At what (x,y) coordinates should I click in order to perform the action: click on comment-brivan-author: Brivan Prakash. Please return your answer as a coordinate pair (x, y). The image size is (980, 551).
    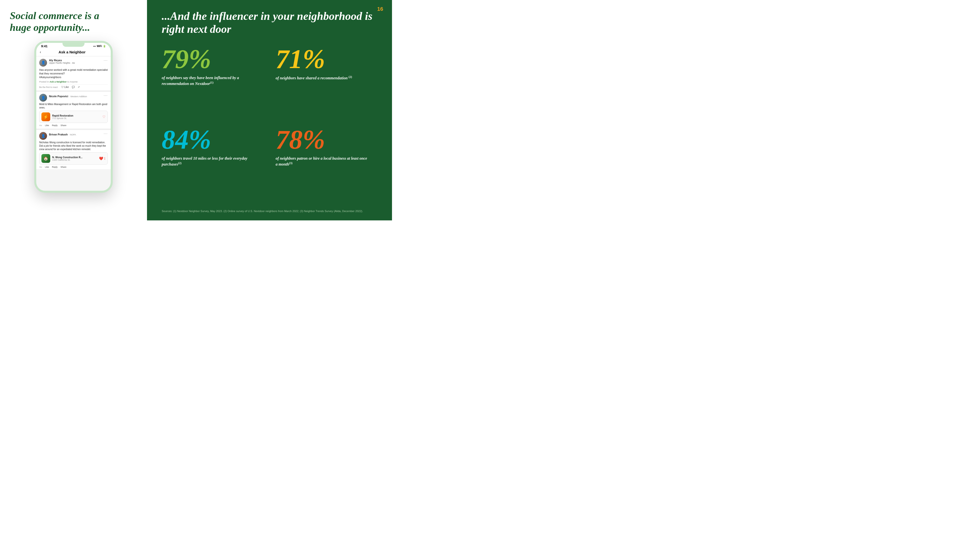
    Looking at the image, I should click on (59, 135).